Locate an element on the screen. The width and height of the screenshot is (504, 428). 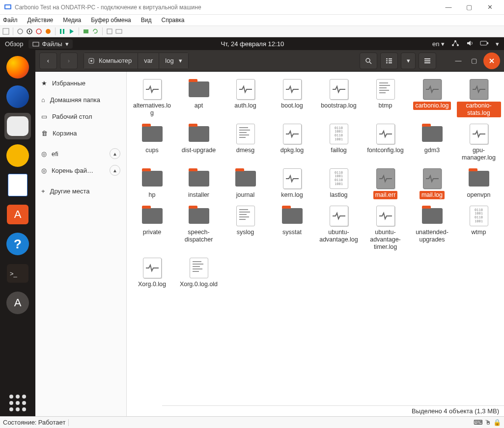
side-home: ⌂Домашняя папка is located at coordinates (81, 100).